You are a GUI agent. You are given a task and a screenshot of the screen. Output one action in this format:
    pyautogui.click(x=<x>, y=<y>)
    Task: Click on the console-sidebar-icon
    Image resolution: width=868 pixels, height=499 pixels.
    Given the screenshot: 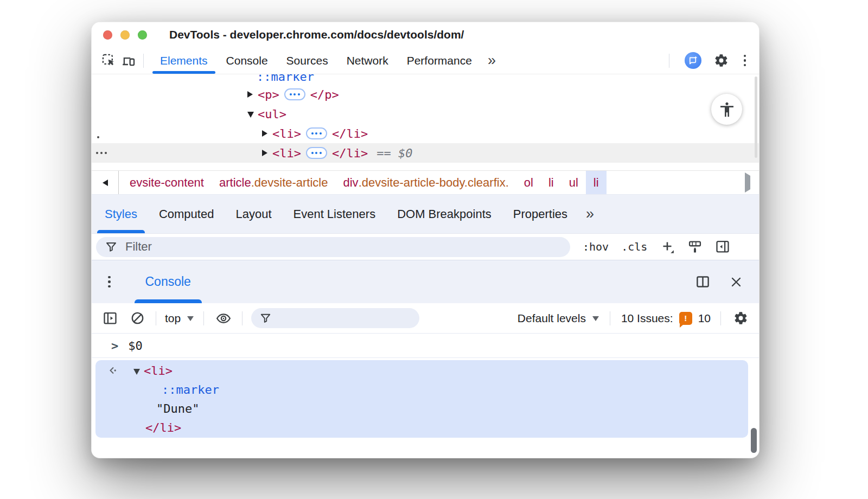 What is the action you would take?
    pyautogui.click(x=110, y=318)
    